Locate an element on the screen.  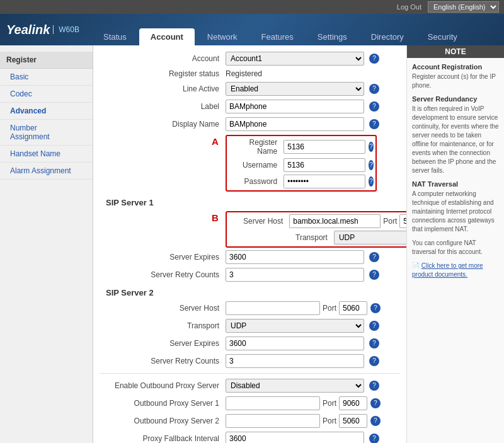
note-account-reg-text: Register account (s) for the IP phone. is located at coordinates (455, 81).